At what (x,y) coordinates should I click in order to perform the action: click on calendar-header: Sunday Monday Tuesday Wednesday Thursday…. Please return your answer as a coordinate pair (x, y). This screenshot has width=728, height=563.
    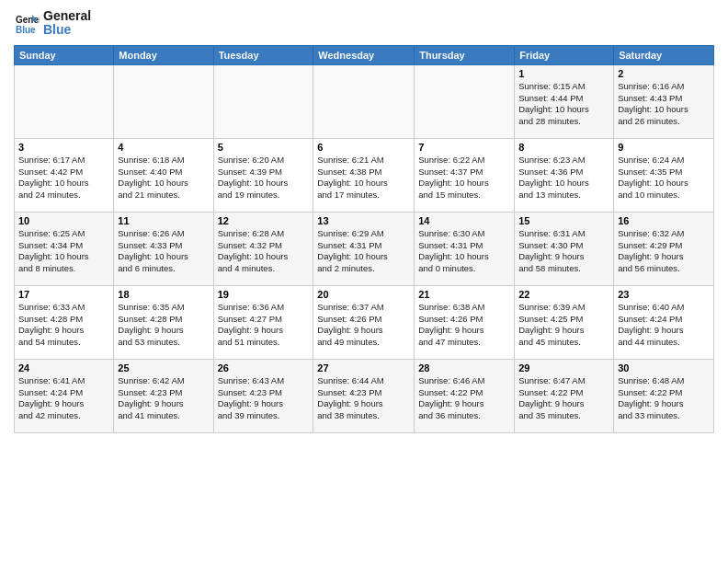
    Looking at the image, I should click on (364, 55).